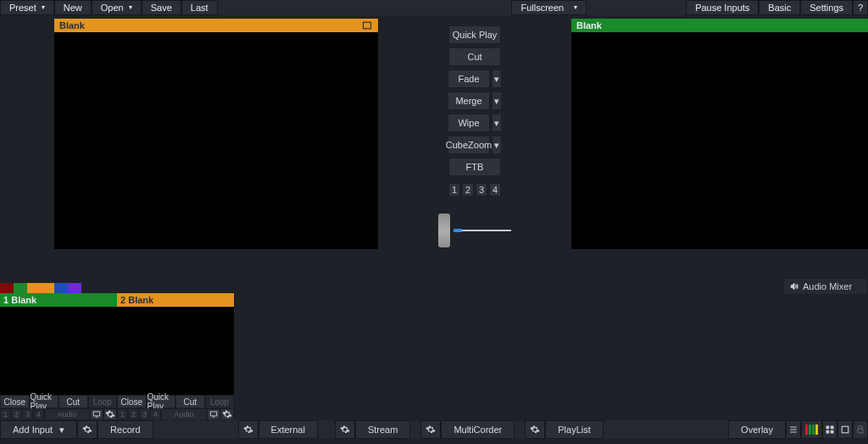  What do you see at coordinates (175, 300) in the screenshot?
I see `input-2-title-bar: 2 Blank` at bounding box center [175, 300].